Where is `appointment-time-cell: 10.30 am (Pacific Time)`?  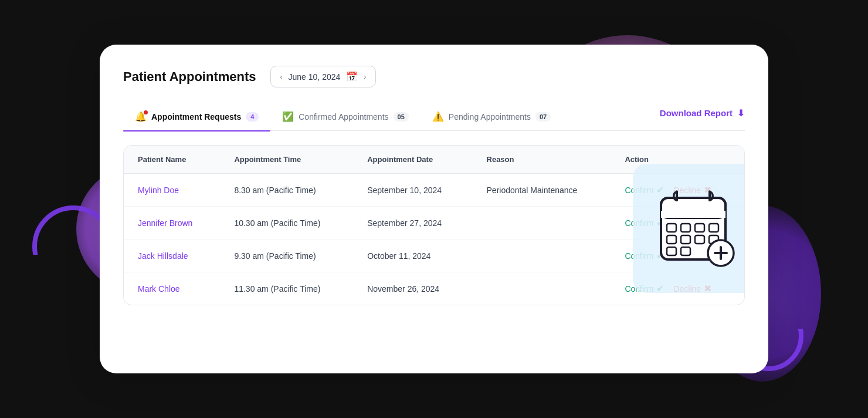 appointment-time-cell: 10.30 am (Pacific Time) is located at coordinates (286, 223).